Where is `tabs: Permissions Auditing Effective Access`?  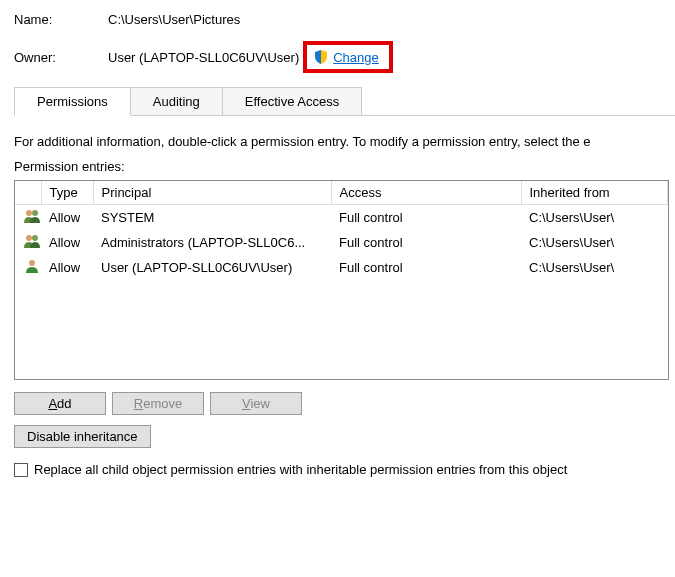
tabs: Permissions Auditing Effective Access is located at coordinates (344, 102).